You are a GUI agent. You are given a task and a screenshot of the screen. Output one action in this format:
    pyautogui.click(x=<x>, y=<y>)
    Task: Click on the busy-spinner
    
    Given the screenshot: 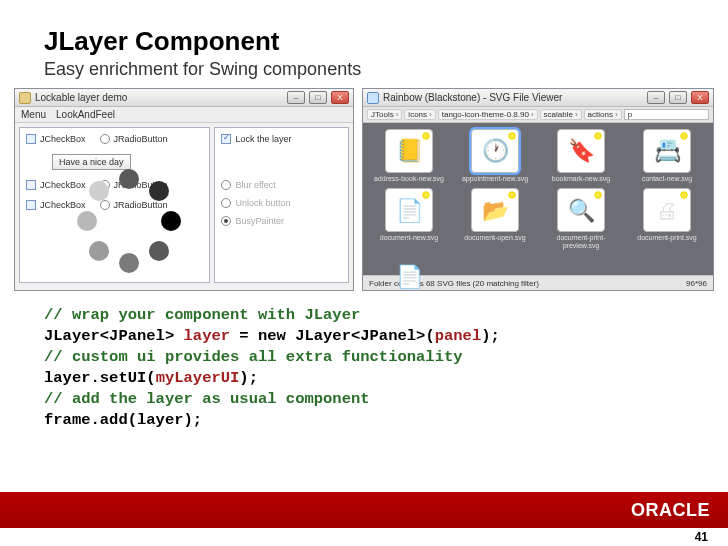 What is the action you would take?
    pyautogui.click(x=134, y=226)
    